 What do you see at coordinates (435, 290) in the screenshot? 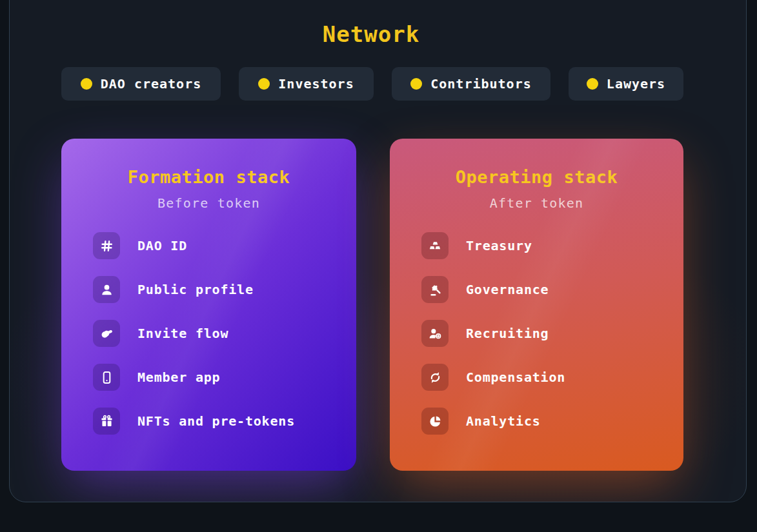
I see `gavel-icon` at bounding box center [435, 290].